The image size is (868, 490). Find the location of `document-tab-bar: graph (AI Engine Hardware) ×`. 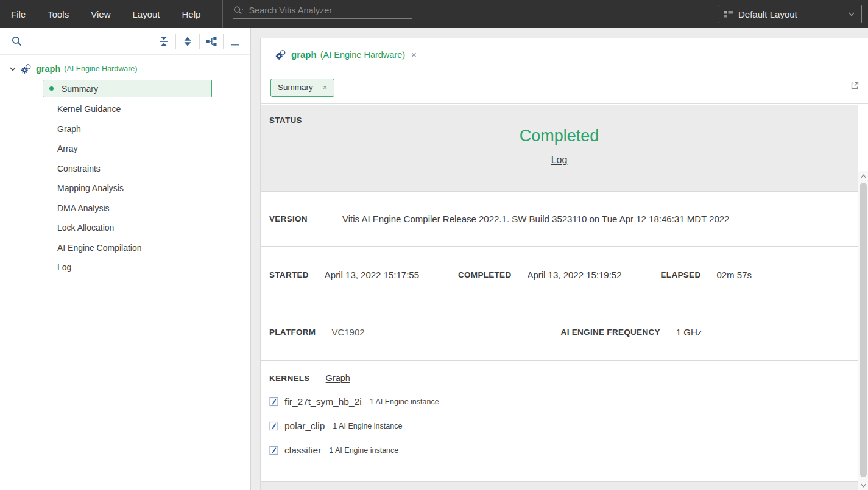

document-tab-bar: graph (AI Engine Hardware) × is located at coordinates (564, 55).